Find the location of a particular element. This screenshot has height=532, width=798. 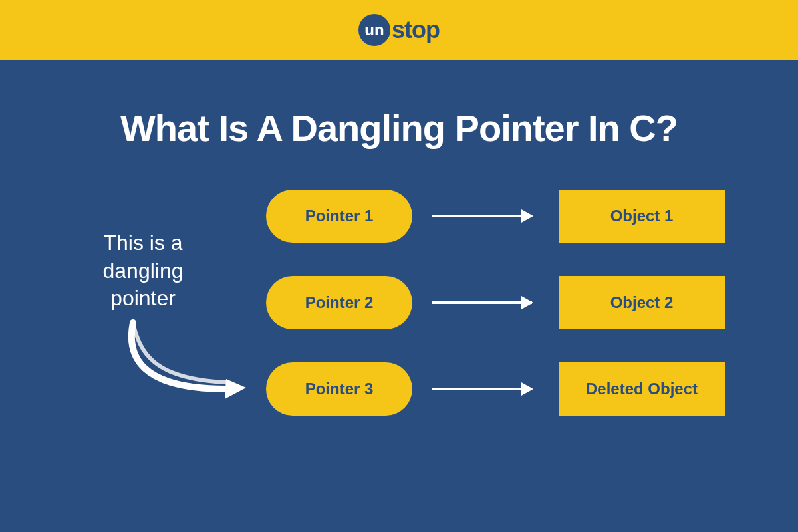

dangling-annotation: This is a dangling pointer is located at coordinates (143, 271).